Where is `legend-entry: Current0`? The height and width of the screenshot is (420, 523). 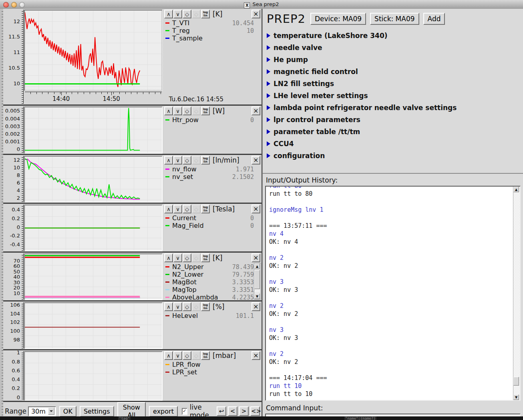 legend-entry: Current0 is located at coordinates (212, 218).